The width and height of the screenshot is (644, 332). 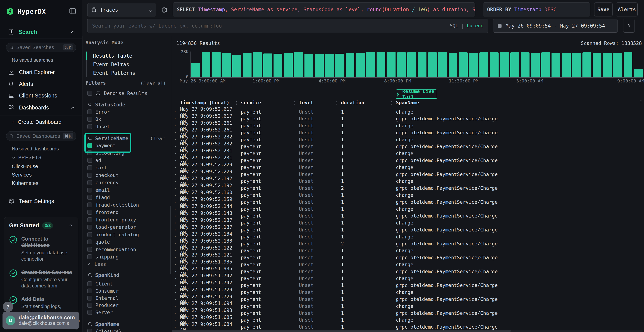 What do you see at coordinates (41, 108) in the screenshot?
I see `sidebar-item-dashboards: Dashboards` at bounding box center [41, 108].